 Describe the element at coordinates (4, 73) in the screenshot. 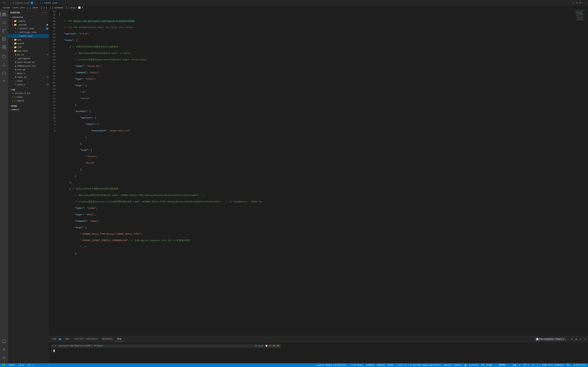

I see `activity-icon-docker` at that location.